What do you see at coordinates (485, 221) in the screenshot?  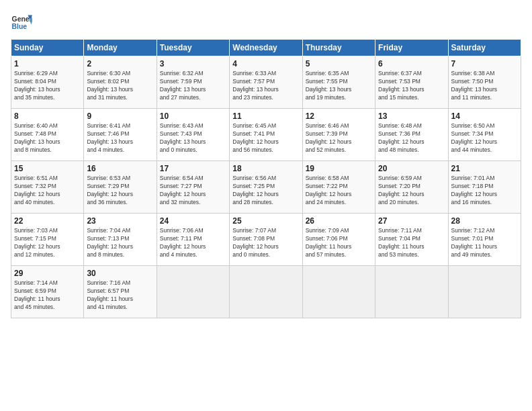 I see `day-number: 28` at bounding box center [485, 221].